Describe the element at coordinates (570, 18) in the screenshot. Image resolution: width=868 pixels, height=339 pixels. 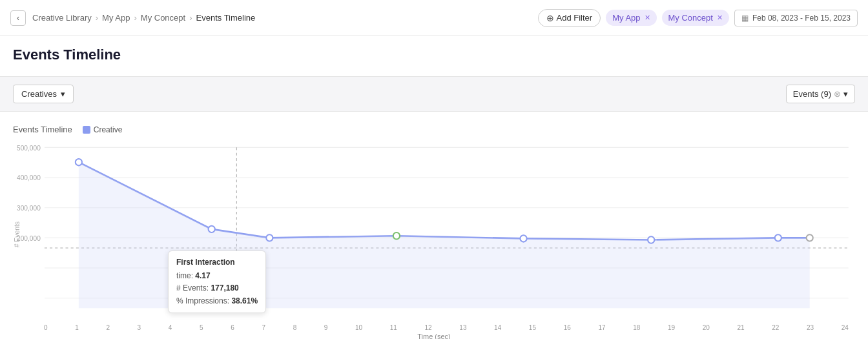
I see `add-filter-button: ⊕ Add Filter` at that location.